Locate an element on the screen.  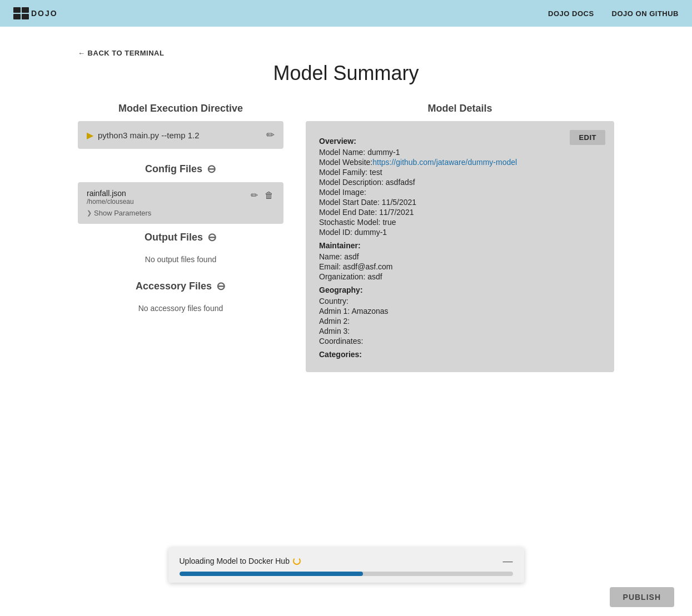
nav-dojo-github: DOJO ON GITHUB is located at coordinates (645, 13).